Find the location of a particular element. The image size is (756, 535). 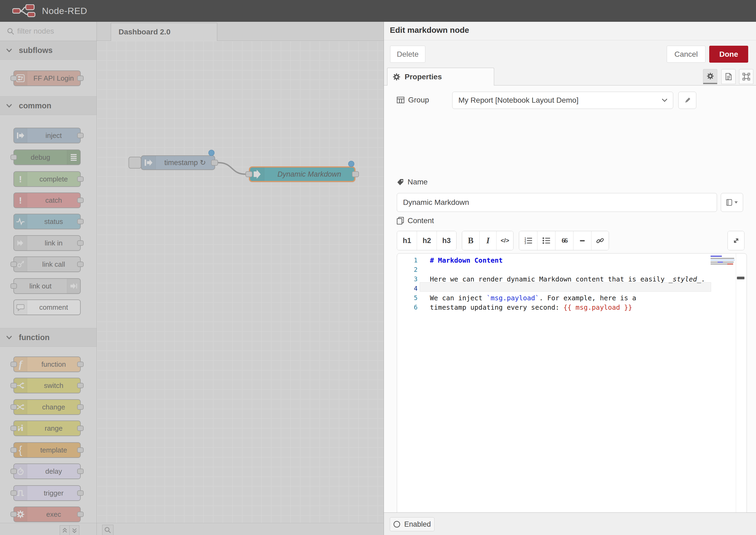

group-field-label: Group is located at coordinates (413, 100).